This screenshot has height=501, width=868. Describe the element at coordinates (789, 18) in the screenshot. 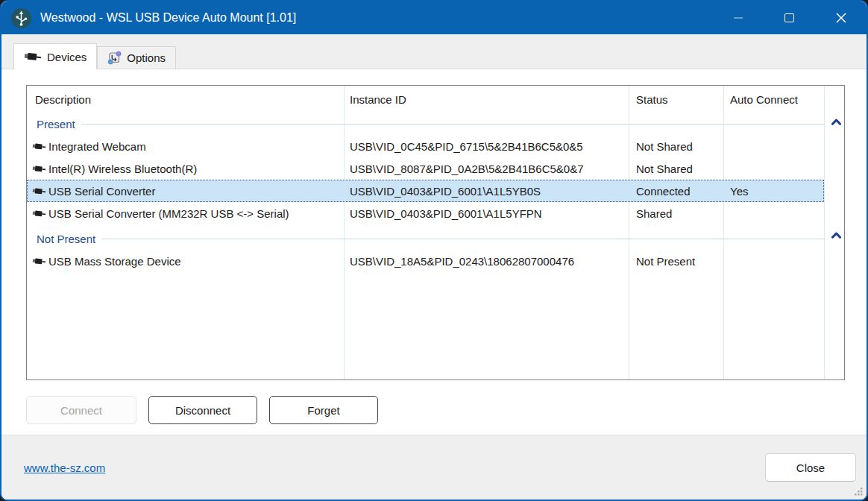

I see `maximize-icon` at that location.